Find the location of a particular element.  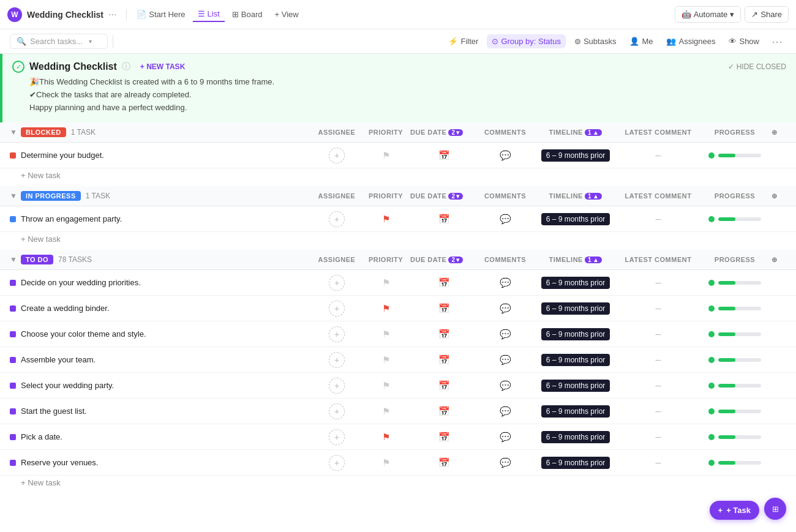

floating-task-button: + + Task is located at coordinates (735, 511).